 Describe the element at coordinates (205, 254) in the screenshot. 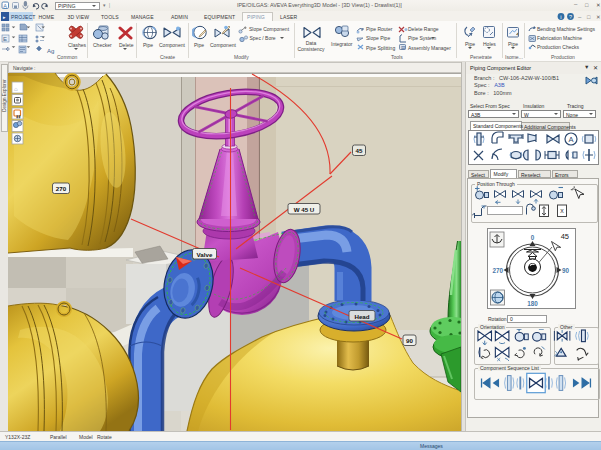

I see `svg-text: Valve` at that location.